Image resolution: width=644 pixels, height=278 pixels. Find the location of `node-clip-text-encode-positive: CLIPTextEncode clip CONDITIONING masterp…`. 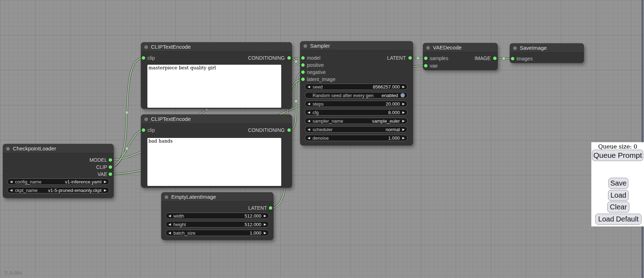

node-clip-text-encode-positive: CLIPTextEncode clip CONDITIONING masterp… is located at coordinates (216, 75).